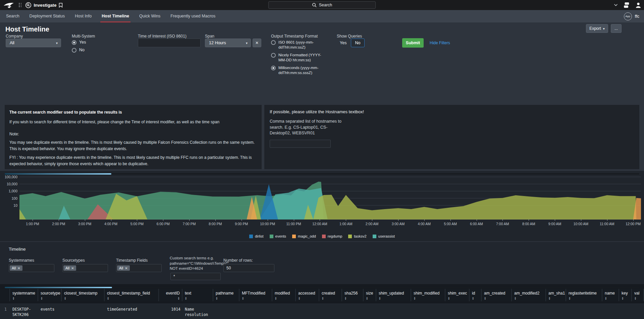 This screenshot has height=319, width=644. I want to click on column-header-shim_exec: shim_exec▲▼, so click(458, 295).